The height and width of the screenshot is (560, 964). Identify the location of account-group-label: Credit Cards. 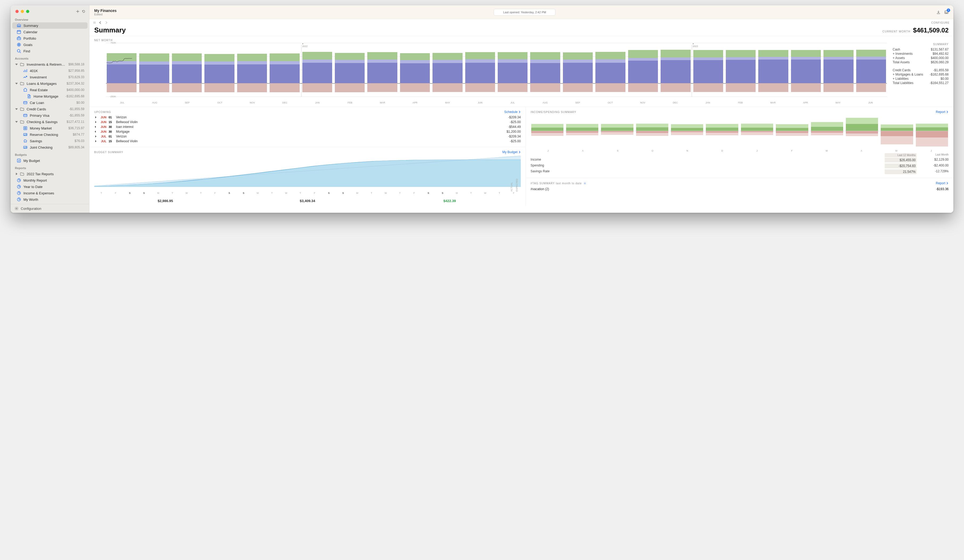
(47, 109).